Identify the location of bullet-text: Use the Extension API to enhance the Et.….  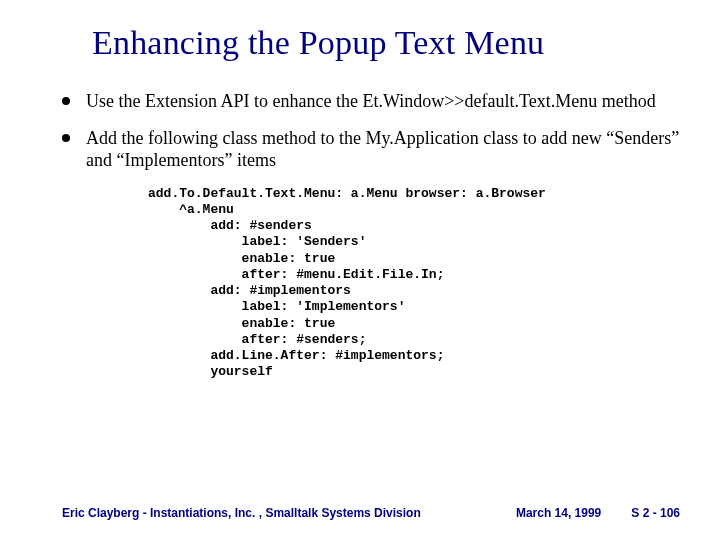
(371, 102).